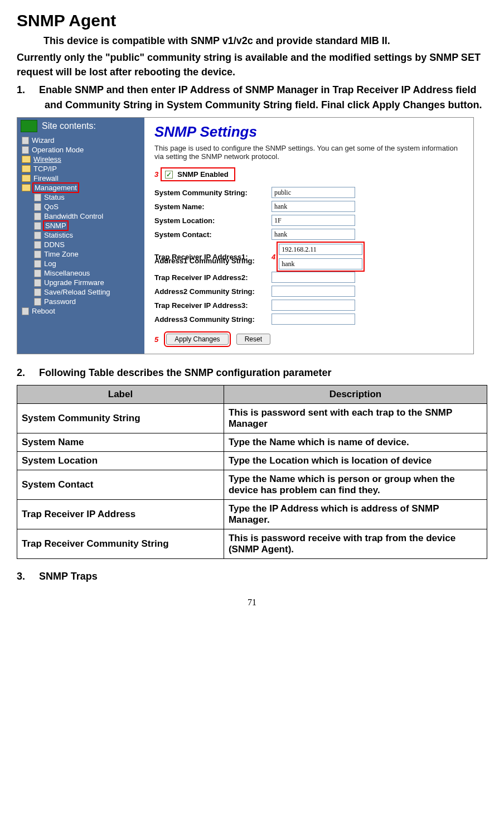 The image size is (504, 829). I want to click on input-addr3-community, so click(313, 319).